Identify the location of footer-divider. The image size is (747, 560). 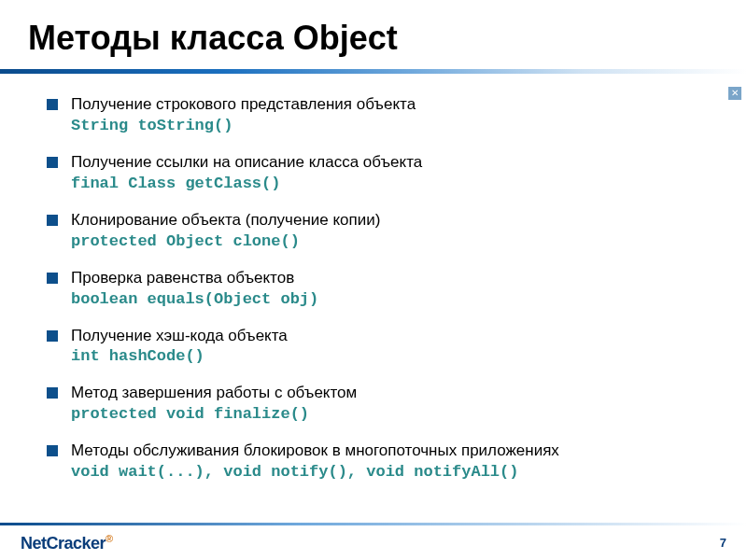
(374, 525).